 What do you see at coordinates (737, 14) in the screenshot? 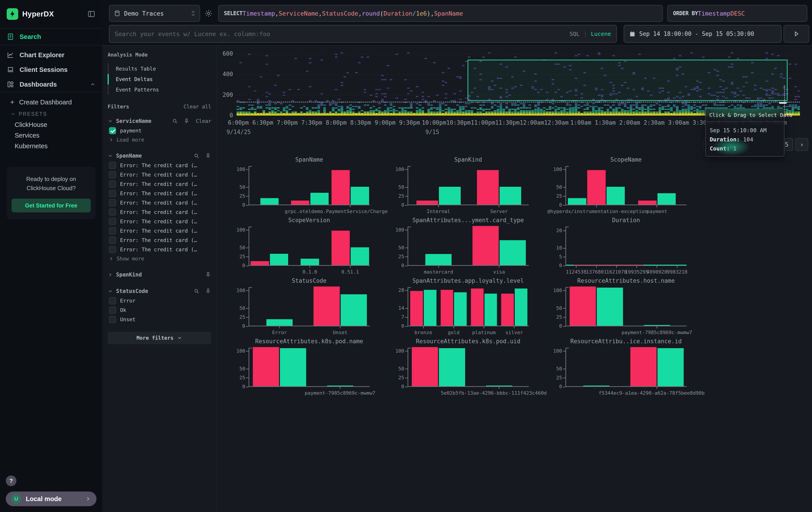
I see `order-by-input: ORDER BY Timestamp DESC` at bounding box center [737, 14].